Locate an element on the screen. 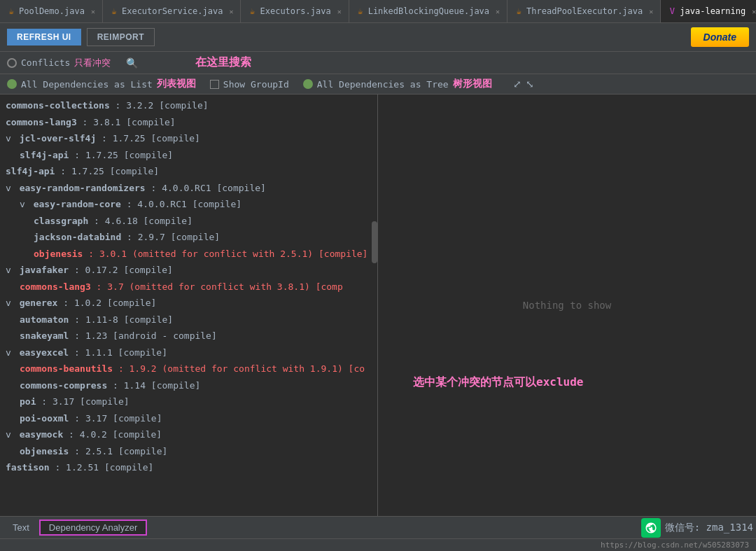 The height and width of the screenshot is (551, 756). dep-item-commons-beanutils-conflict: commons-beanutils : 1.9.2 (omitted for c… is located at coordinates (189, 369).